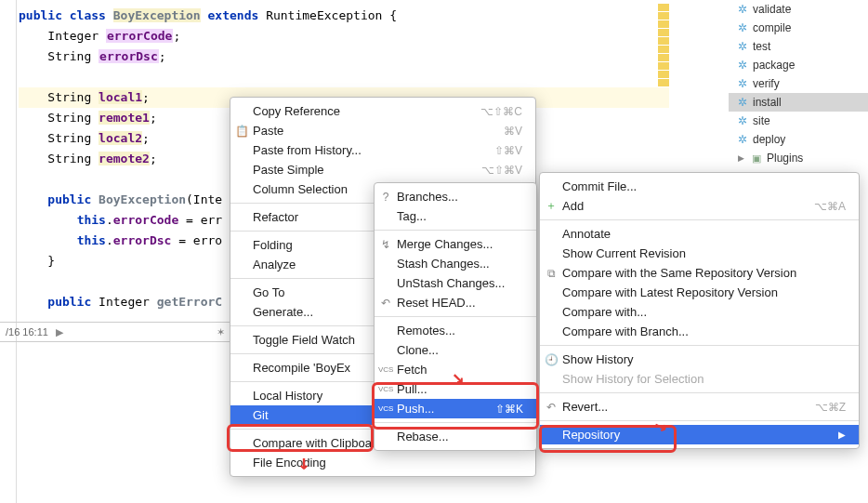 The width and height of the screenshot is (868, 503). I want to click on mi-repository: Repository▶, so click(699, 435).